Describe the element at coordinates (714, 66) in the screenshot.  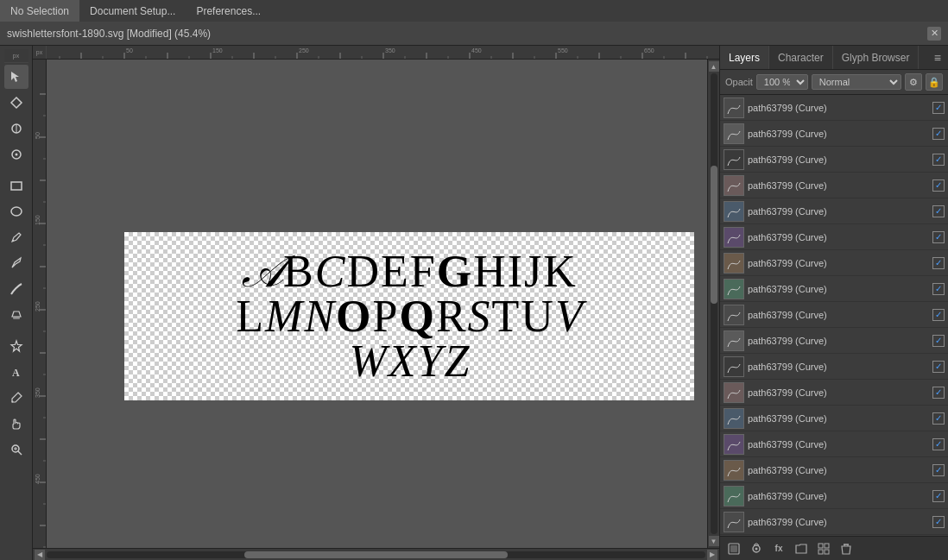
I see `scroll-up-button: ▲` at that location.